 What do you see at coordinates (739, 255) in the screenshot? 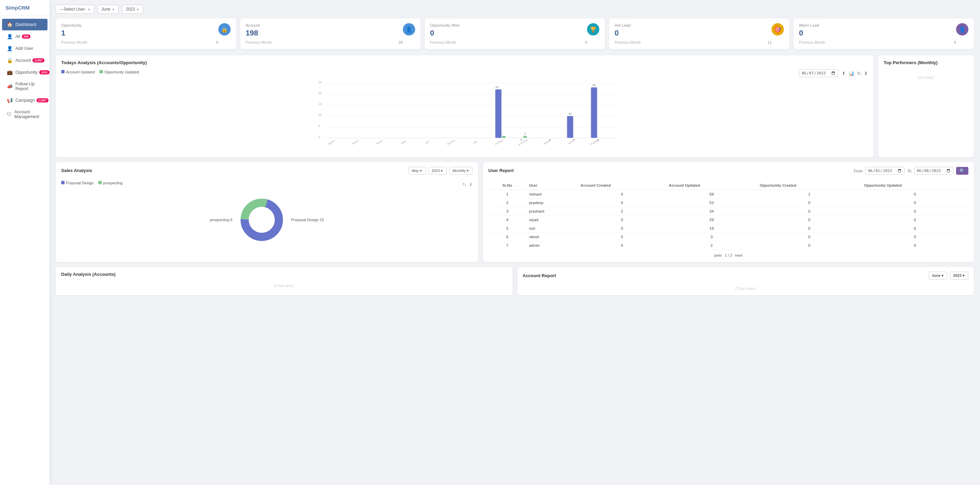
I see `next-button: next` at bounding box center [739, 255].